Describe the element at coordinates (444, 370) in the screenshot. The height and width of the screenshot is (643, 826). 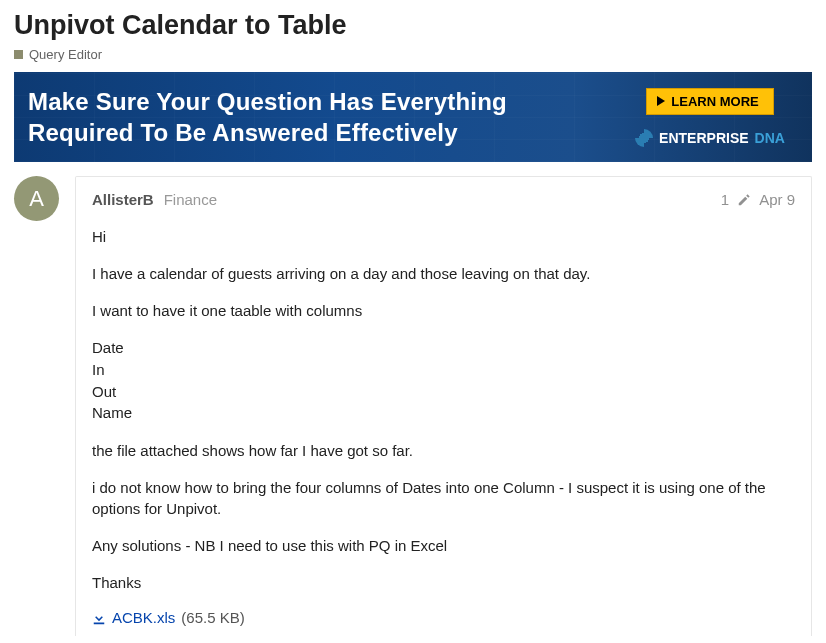
I see `column-name: In` at that location.